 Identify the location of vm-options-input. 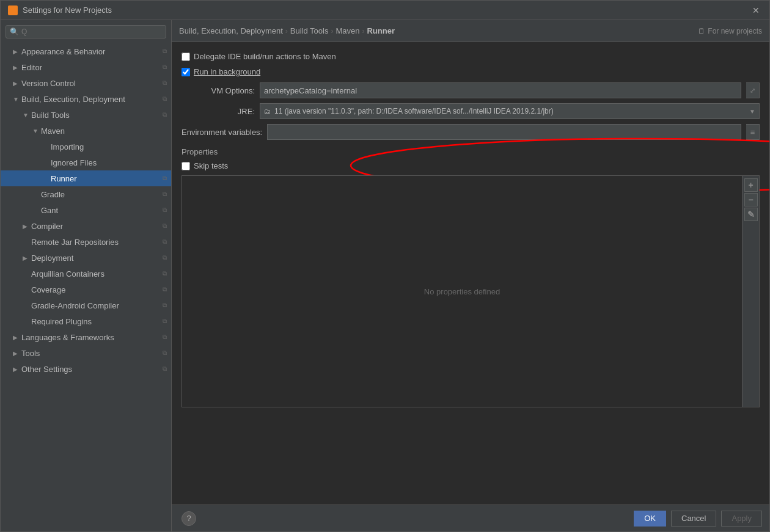
(501, 90).